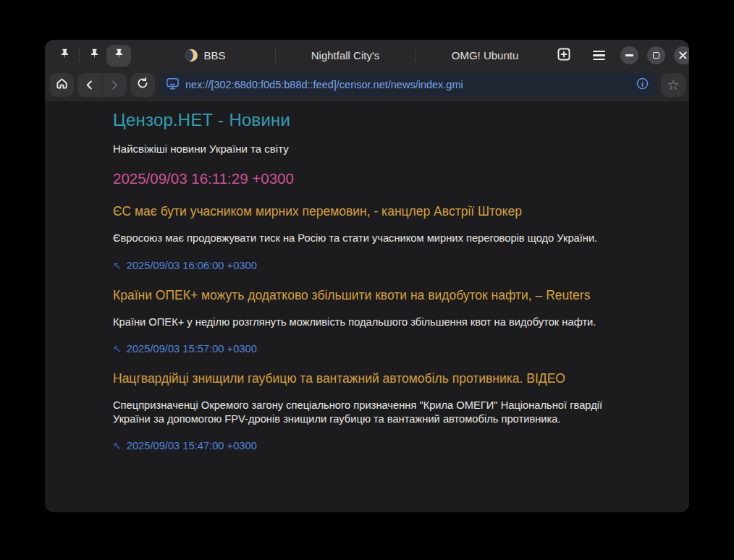 Image resolution: width=734 pixels, height=560 pixels. What do you see at coordinates (185, 349) in the screenshot?
I see `article-link: ↖ 2025/09/03 15:57:00 +0300` at bounding box center [185, 349].